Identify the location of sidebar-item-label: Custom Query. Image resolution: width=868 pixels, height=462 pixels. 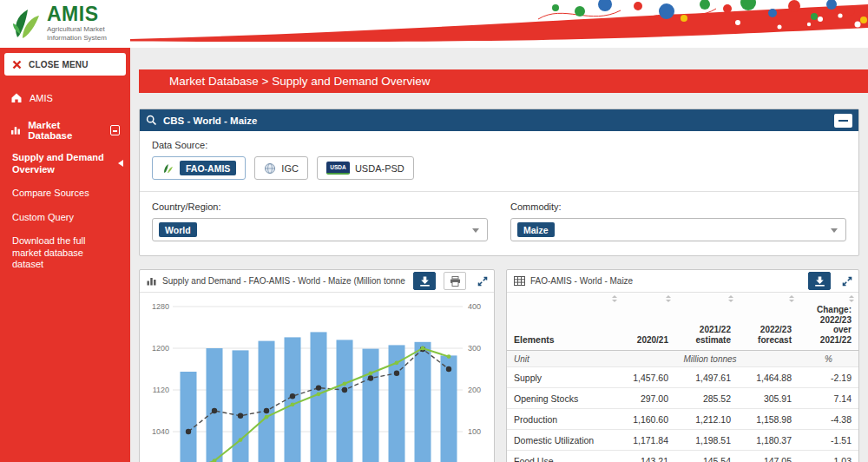
(43, 217).